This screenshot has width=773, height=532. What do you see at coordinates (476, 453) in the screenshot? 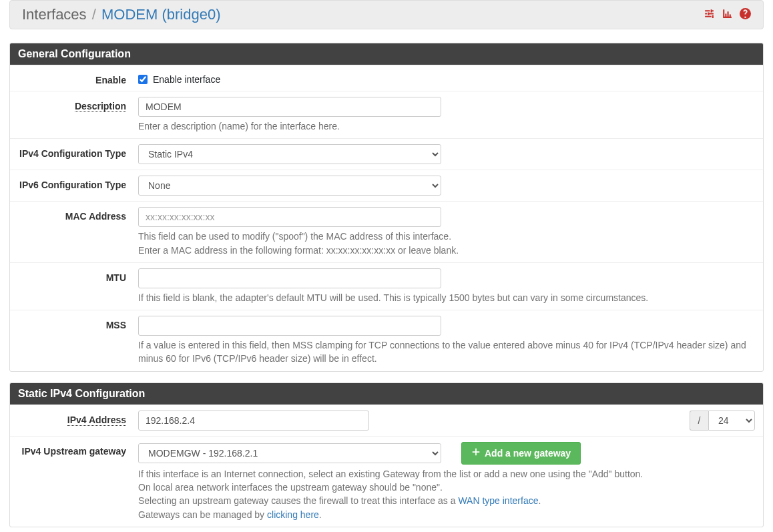
I see `plus-icon` at bounding box center [476, 453].